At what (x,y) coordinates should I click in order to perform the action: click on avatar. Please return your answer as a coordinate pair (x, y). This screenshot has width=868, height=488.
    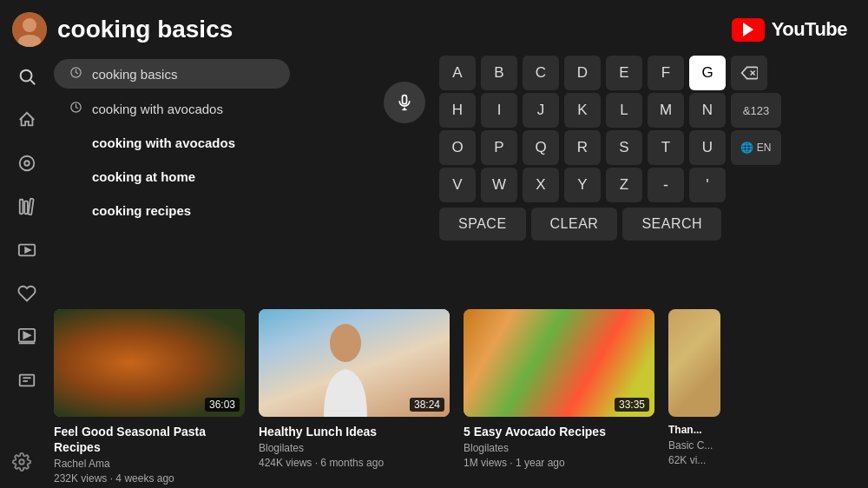
    Looking at the image, I should click on (30, 30).